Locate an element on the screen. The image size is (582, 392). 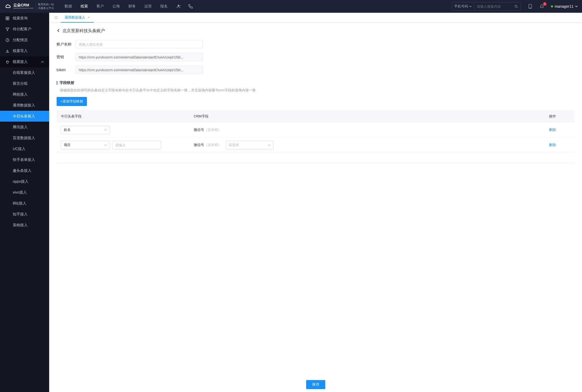
grid-icon is located at coordinates (7, 18).